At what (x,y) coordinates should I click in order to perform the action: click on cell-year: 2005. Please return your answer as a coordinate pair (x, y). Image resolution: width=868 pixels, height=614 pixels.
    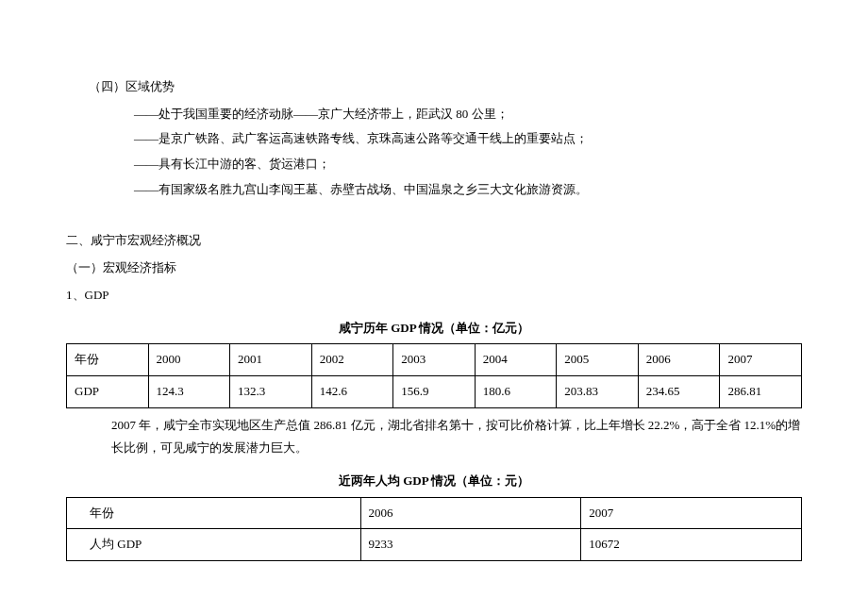
    Looking at the image, I should click on (598, 360).